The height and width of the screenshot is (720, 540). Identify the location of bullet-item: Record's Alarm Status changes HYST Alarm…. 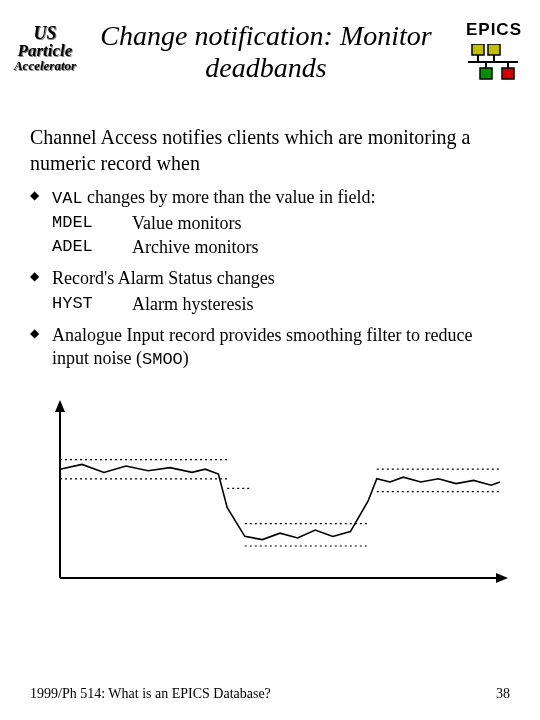
(281, 292).